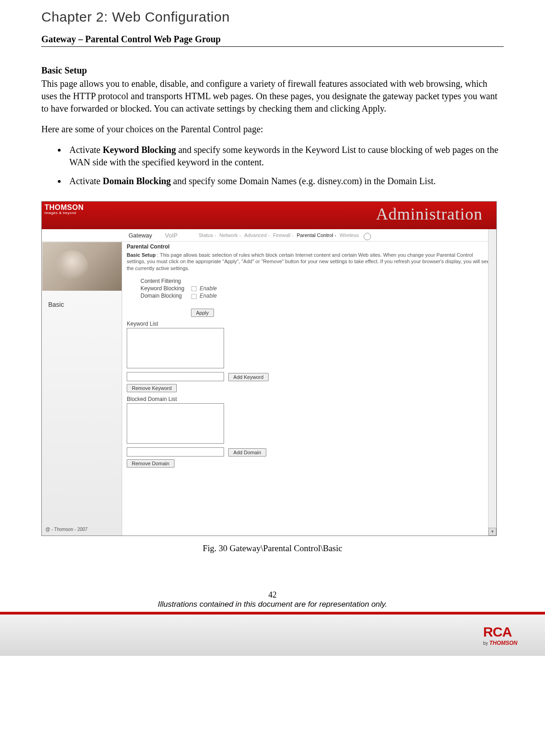 The width and height of the screenshot is (545, 756). I want to click on thomson-text: THOMSON, so click(503, 643).